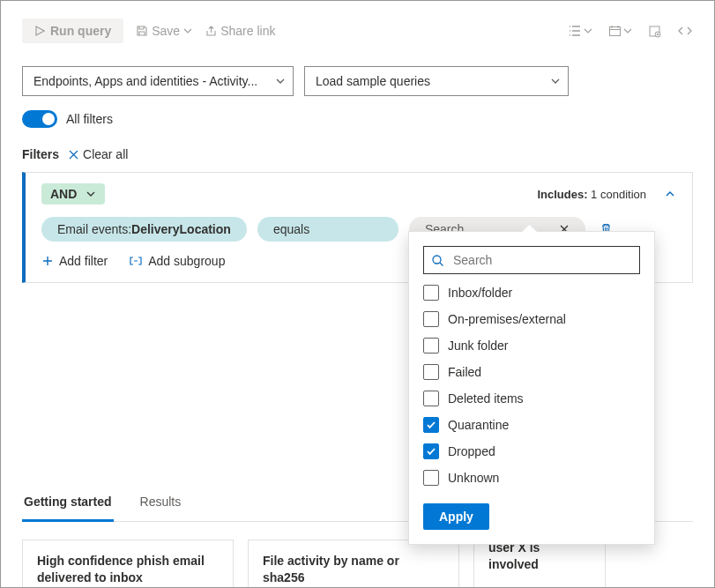 The width and height of the screenshot is (715, 588). Describe the element at coordinates (359, 194) in the screenshot. I see `filter-group-header: AND Includes: 1 condition` at that location.